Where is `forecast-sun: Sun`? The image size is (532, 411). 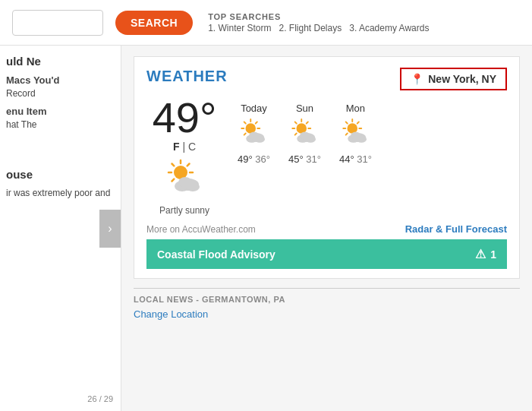
forecast-sun: Sun is located at coordinates (305, 134).